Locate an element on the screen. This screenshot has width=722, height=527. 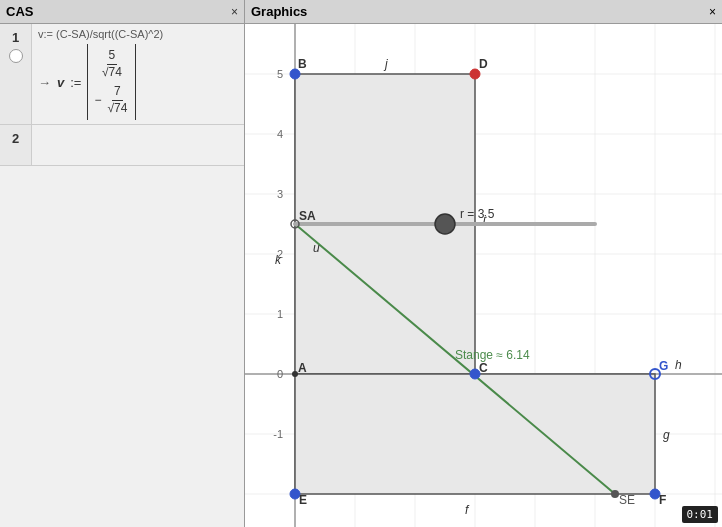
cas-row-1-content: v:= (C-SA)/sqrt((C-SA)^2) → v := 5 √74 is located at coordinates (138, 74).